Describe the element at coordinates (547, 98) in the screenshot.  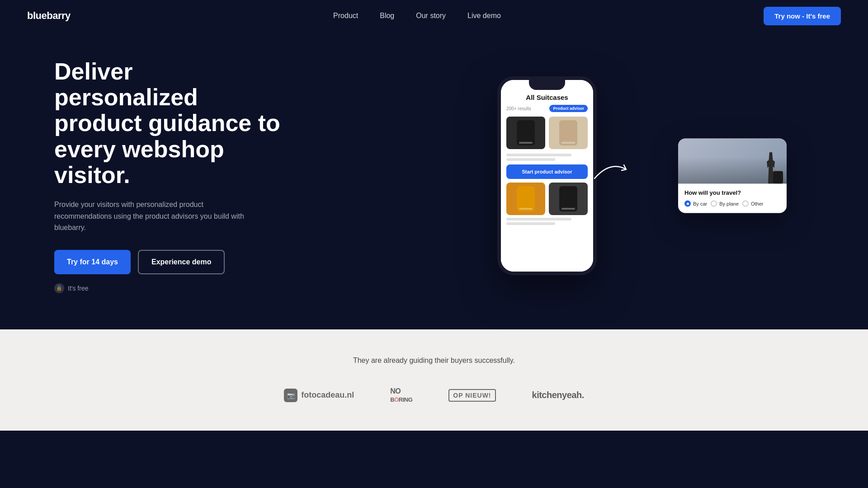
I see `phone-screen-title: All Suitcases` at that location.